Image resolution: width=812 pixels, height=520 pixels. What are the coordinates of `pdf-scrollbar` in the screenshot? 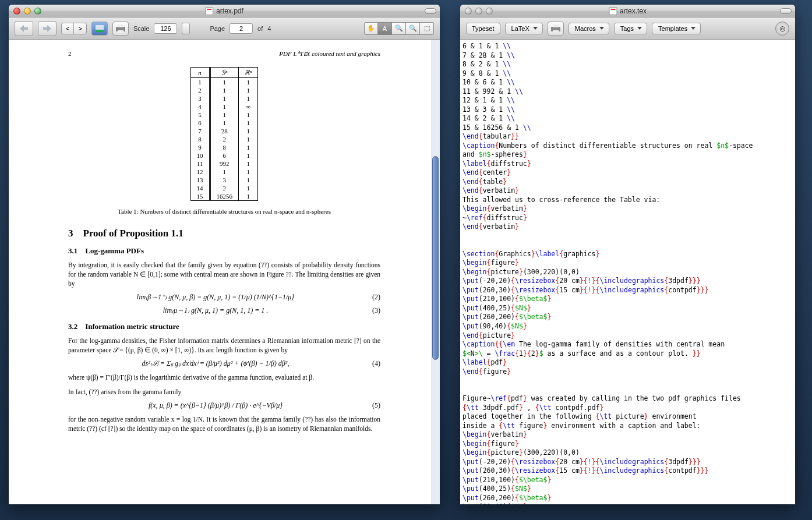 It's located at (436, 272).